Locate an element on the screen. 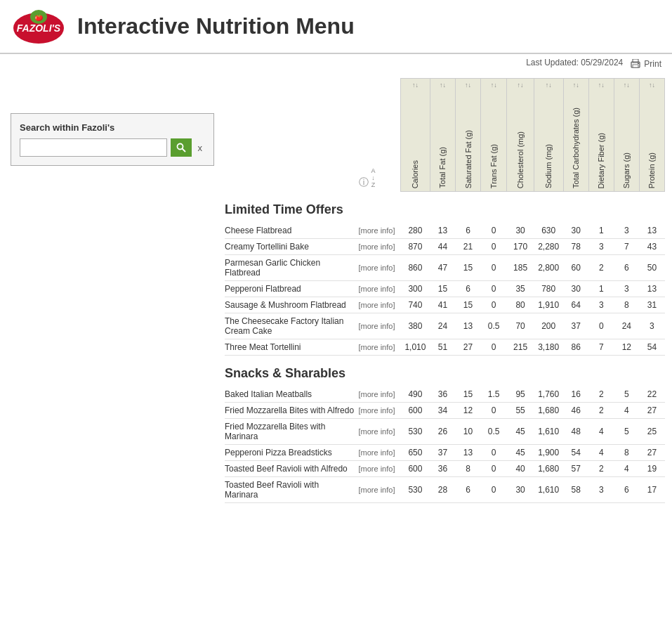  total-fat-value: 41 is located at coordinates (442, 305).